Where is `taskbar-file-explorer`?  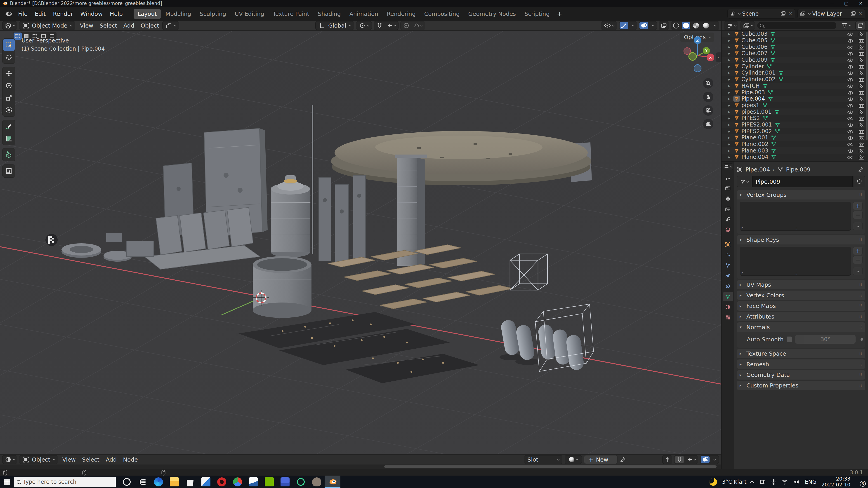 taskbar-file-explorer is located at coordinates (175, 482).